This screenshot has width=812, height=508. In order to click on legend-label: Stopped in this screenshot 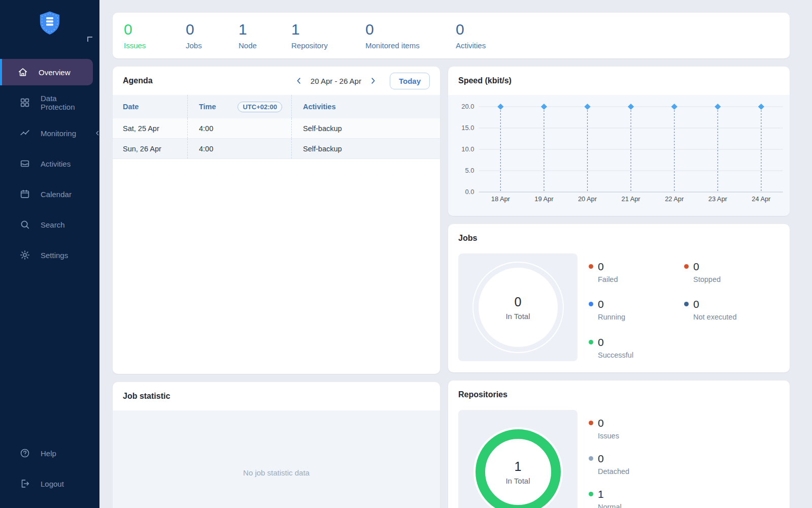, I will do `click(736, 279)`.